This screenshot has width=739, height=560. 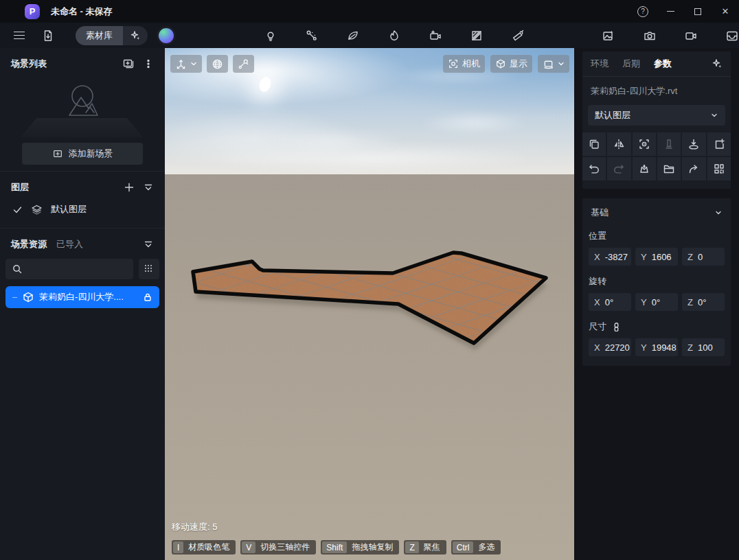 What do you see at coordinates (719, 144) in the screenshot?
I see `add-to-group-button` at bounding box center [719, 144].